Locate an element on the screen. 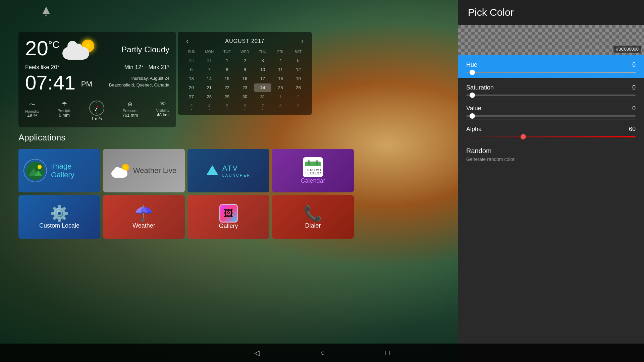  cal-day: 10 is located at coordinates (263, 70).